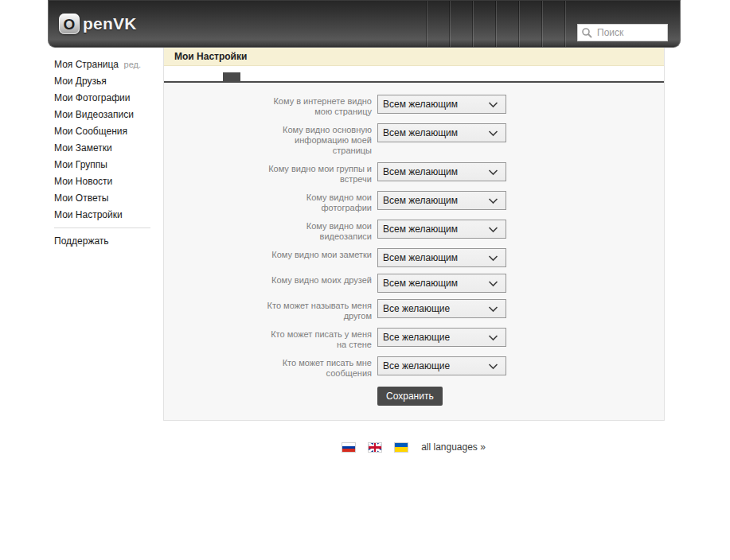 The width and height of the screenshot is (730, 560). What do you see at coordinates (316, 254) in the screenshot?
I see `privacy-setting-label: Кому видно мои заметки` at bounding box center [316, 254].